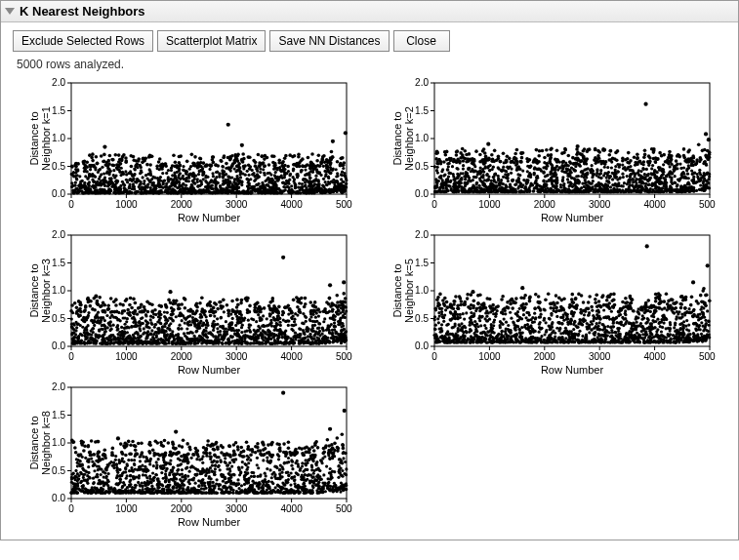 This screenshot has width=739, height=560. I want to click on svg-point-2037, so click(701, 185).